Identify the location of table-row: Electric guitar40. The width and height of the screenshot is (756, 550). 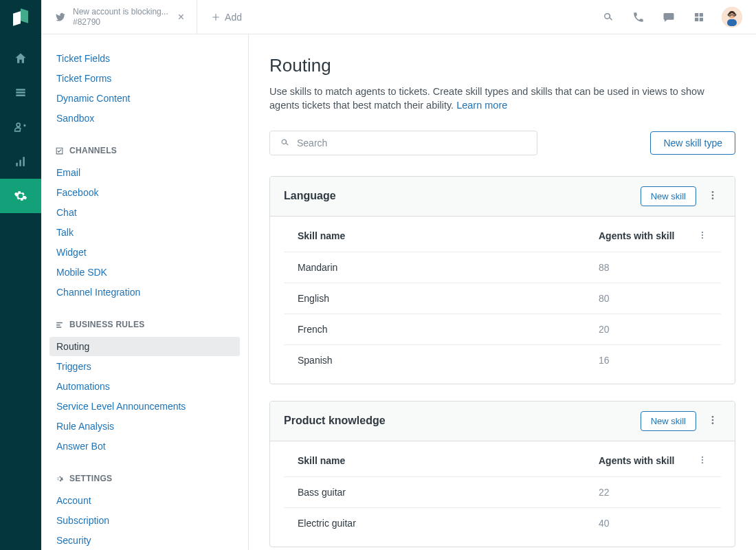
(502, 523).